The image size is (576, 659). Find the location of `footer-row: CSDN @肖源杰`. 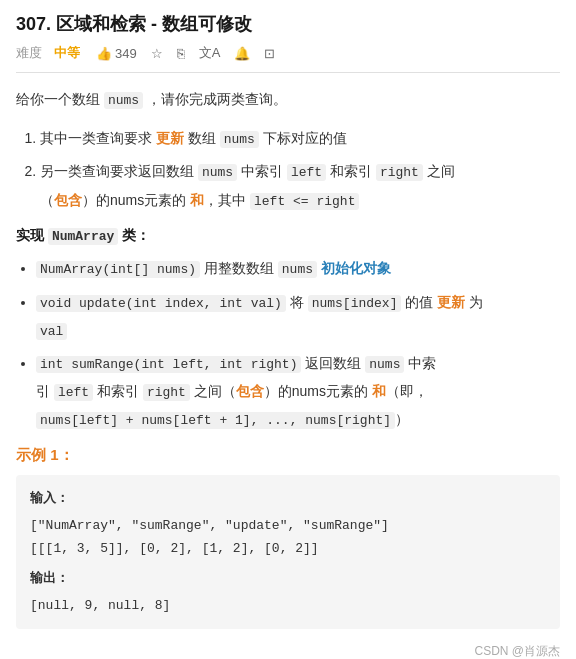

footer-row: CSDN @肖源杰 is located at coordinates (288, 651).